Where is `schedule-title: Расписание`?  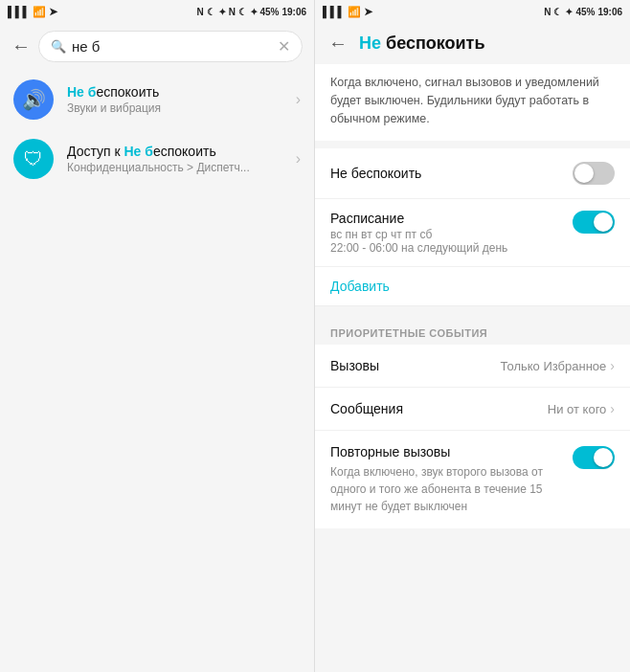 schedule-title: Расписание is located at coordinates (419, 218).